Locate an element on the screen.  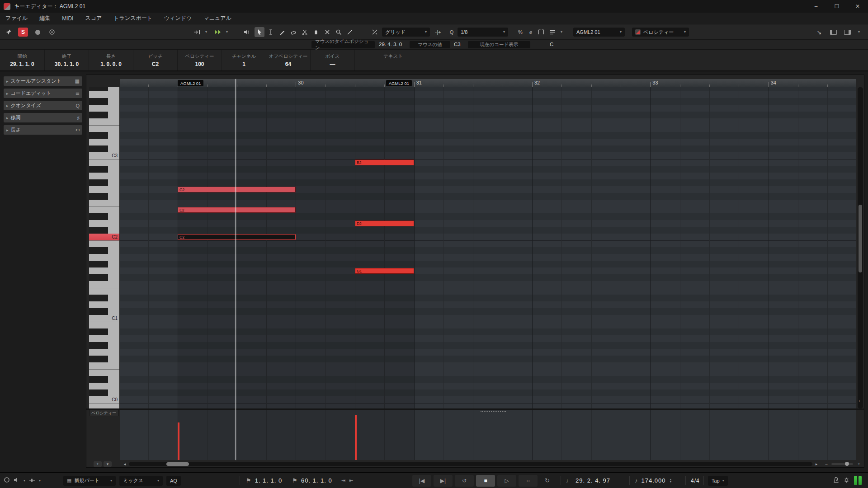
audition-volume-icon is located at coordinates (32, 481).